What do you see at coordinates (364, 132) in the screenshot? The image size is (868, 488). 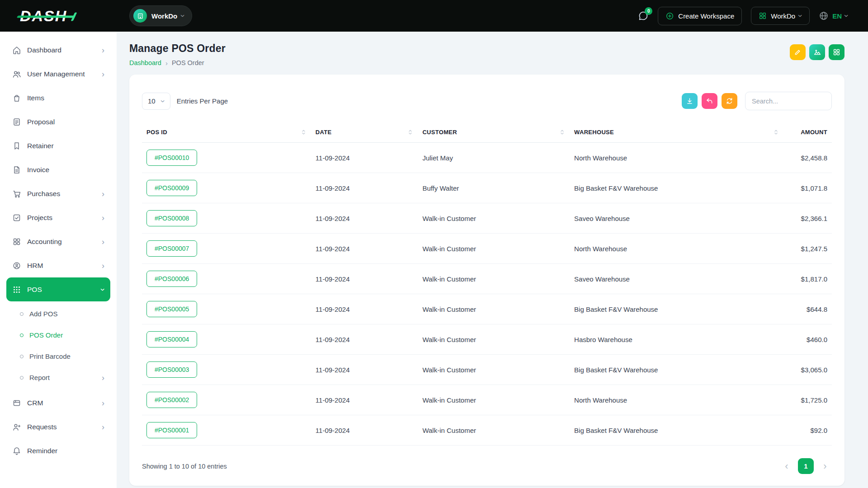 I see `column-header-date: DATE` at bounding box center [364, 132].